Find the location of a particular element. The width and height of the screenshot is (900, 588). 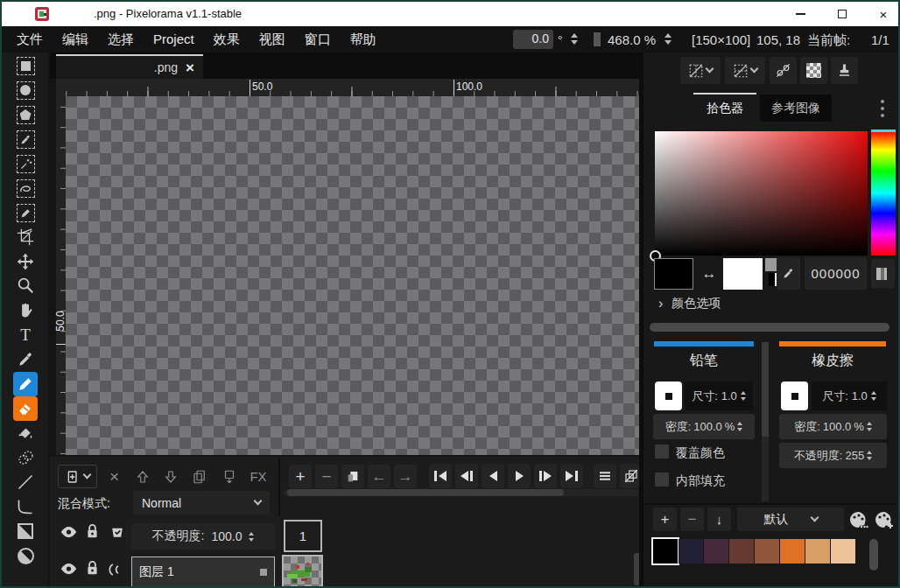

menu-effects: 效果 is located at coordinates (227, 39).